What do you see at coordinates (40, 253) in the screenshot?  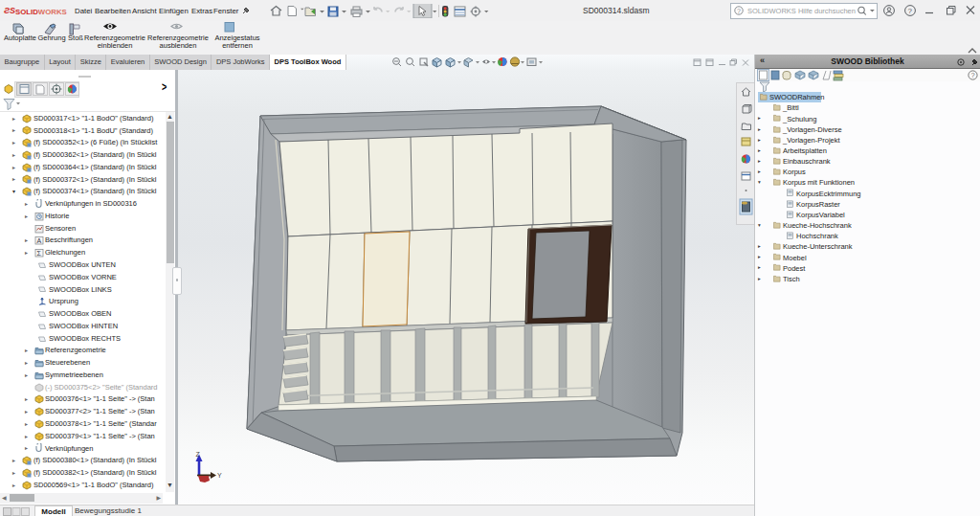 I see `svg-text: Σ` at bounding box center [40, 253].